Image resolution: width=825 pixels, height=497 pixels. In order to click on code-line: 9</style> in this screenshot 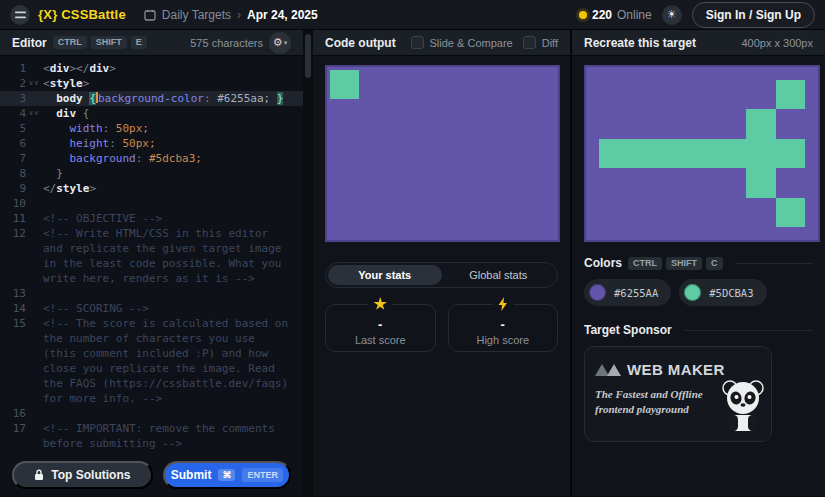, I will do `click(152, 188)`.